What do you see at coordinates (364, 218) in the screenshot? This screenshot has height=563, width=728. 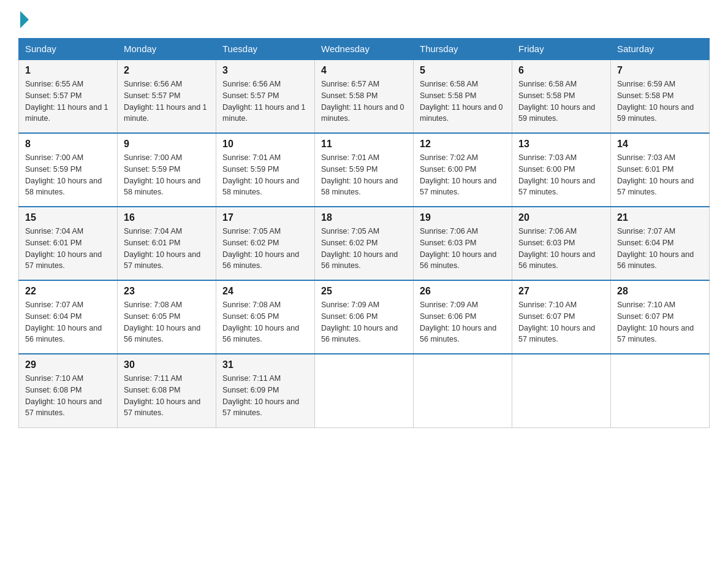 I see `day-number: 18` at bounding box center [364, 218].